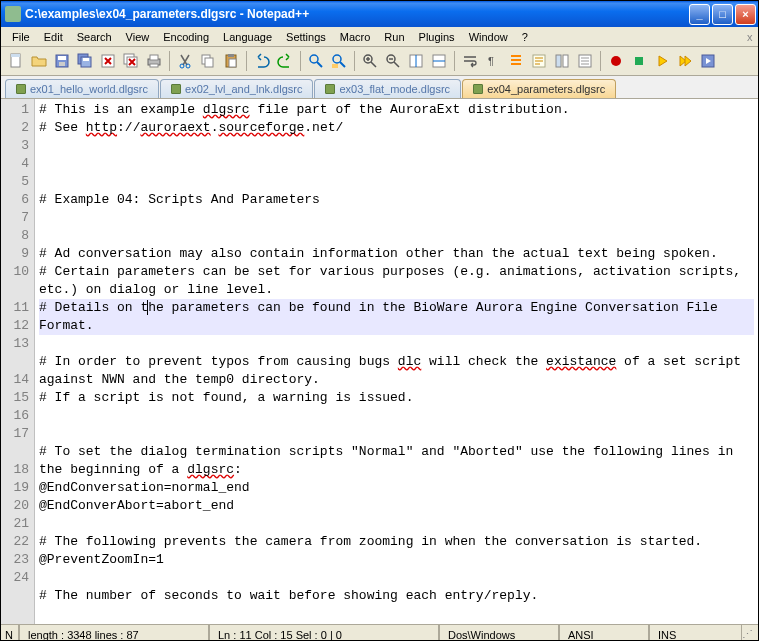 The width and height of the screenshot is (759, 641). Describe the element at coordinates (380, 632) in the screenshot. I see `status-bar: N length : 3348 lines : 87 Ln : 11 Col :…` at that location.